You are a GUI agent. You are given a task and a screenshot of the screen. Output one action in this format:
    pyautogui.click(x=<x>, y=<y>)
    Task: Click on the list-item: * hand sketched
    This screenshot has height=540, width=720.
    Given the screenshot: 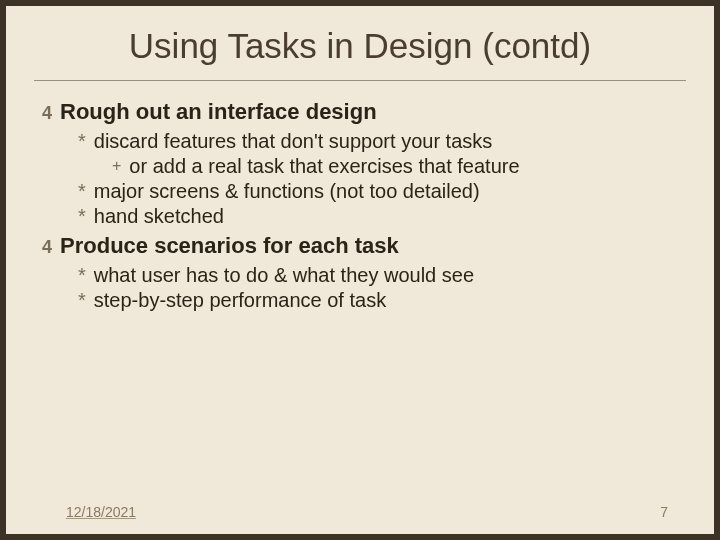 What is the action you would take?
    pyautogui.click(x=384, y=216)
    